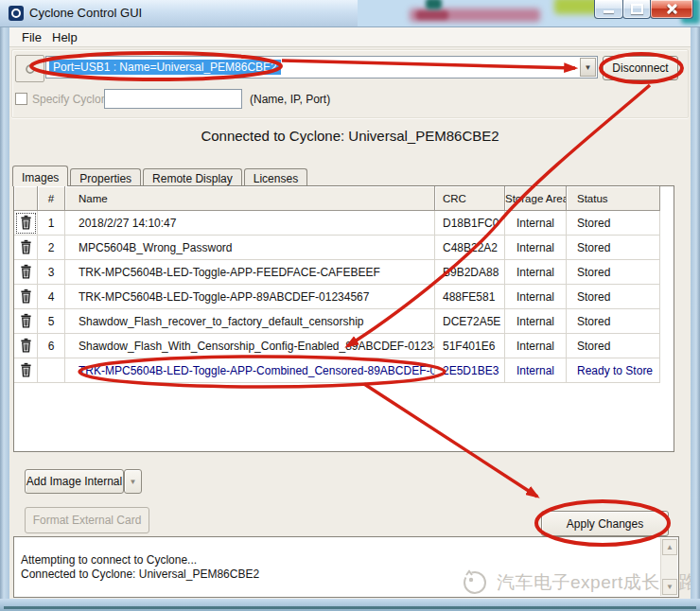  Describe the element at coordinates (470, 322) in the screenshot. I see `cell-crc: DCE72A5E` at that location.